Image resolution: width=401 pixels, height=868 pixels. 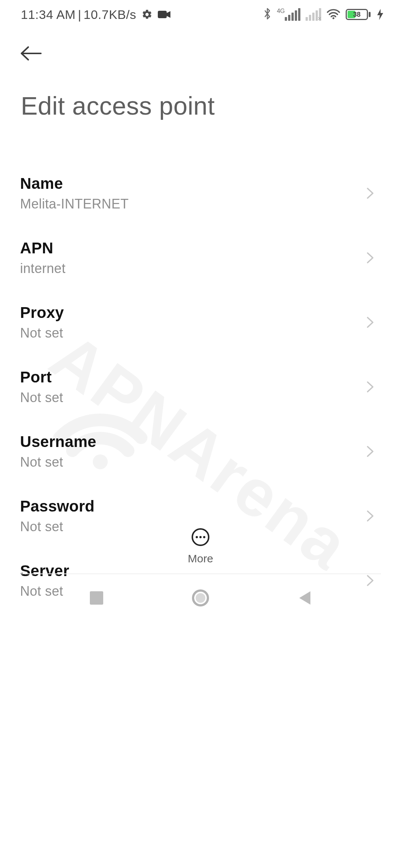 I want to click on more-label: More, so click(x=200, y=559).